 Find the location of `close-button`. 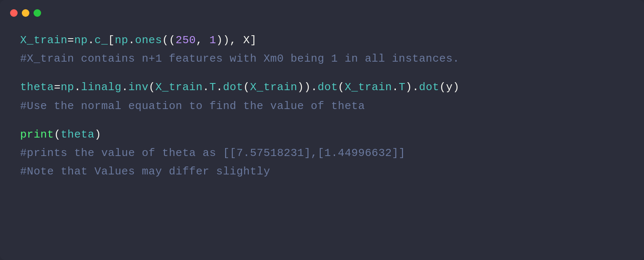

close-button is located at coordinates (14, 13).